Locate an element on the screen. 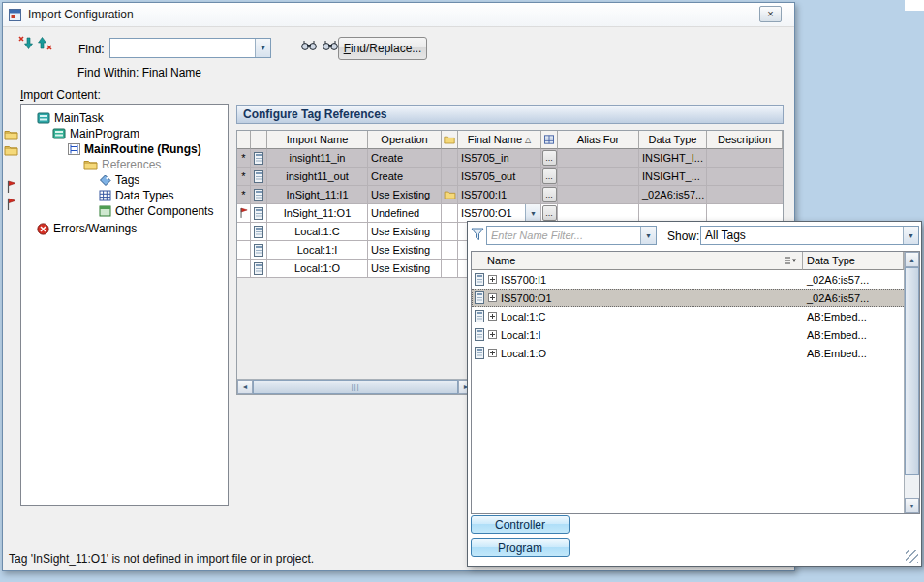 This screenshot has height=582, width=924. table-row: * insight11_in Create IS5705_in ... INSI… is located at coordinates (509, 159).